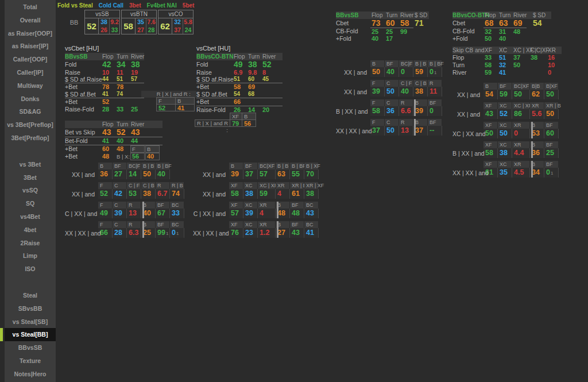  What do you see at coordinates (30, 7) in the screenshot?
I see `sidebar-item-total: Total` at bounding box center [30, 7].